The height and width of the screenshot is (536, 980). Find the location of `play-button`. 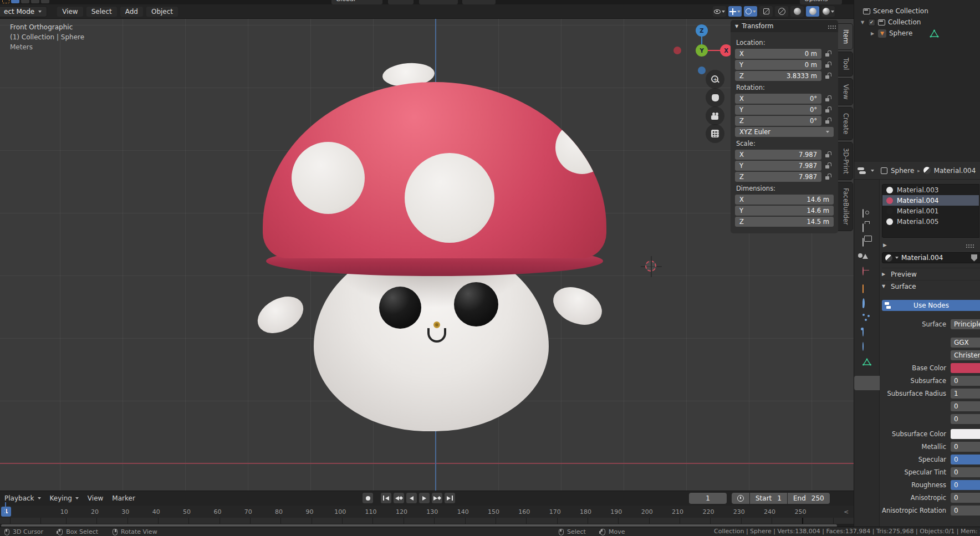

play-button is located at coordinates (425, 498).